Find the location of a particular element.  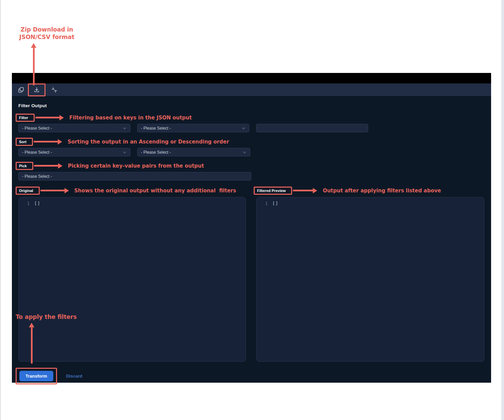

collapse-icon is located at coordinates (54, 90).